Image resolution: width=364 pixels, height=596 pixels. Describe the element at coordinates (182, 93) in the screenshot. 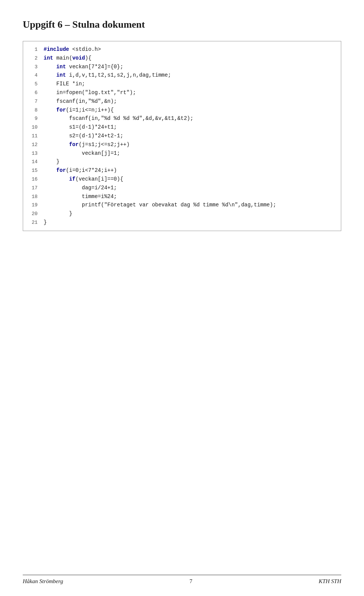

I see `code-line: 6 in=fopen("log.txt","rt");` at that location.